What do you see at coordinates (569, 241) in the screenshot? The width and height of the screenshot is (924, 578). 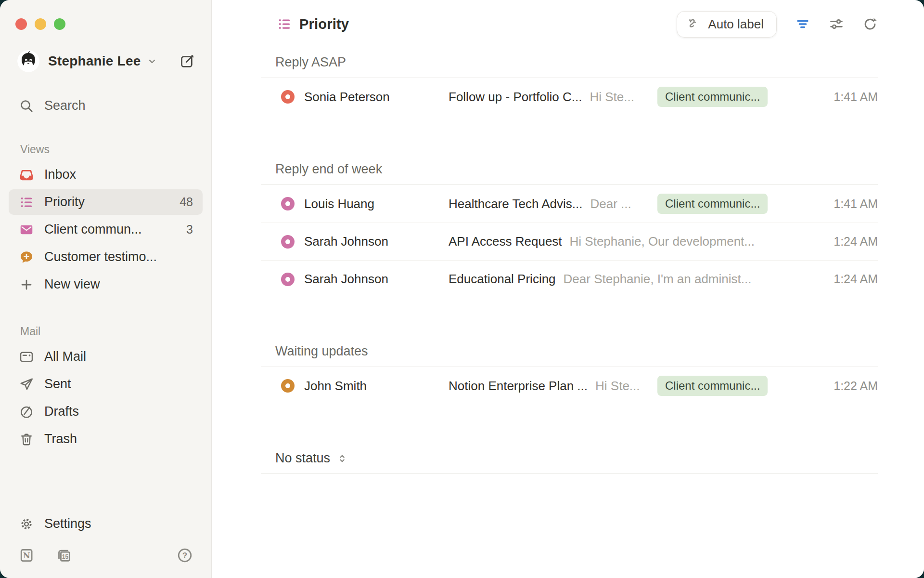 I see `email-row: Sarah Johnson API Access Request Hi Step…` at bounding box center [569, 241].